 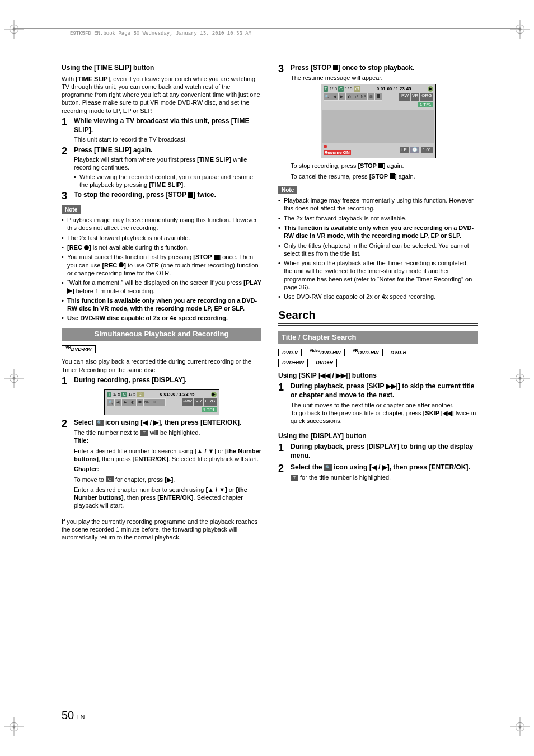 What do you see at coordinates (325, 363) in the screenshot?
I see `disc-badge: DVD+R` at bounding box center [325, 363].